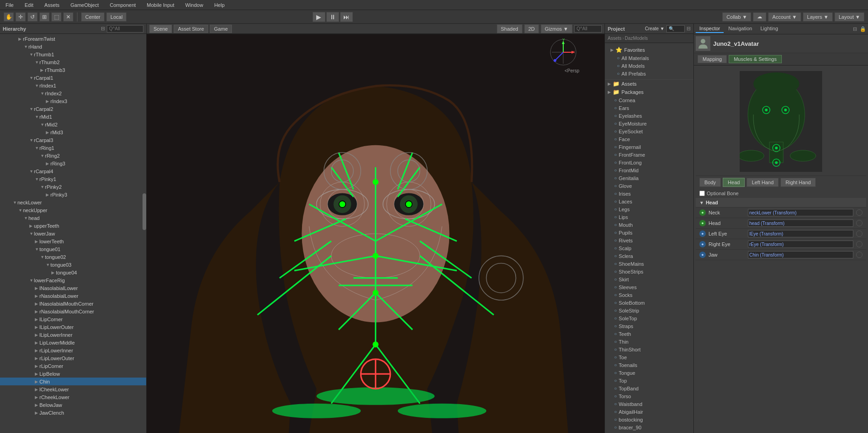 The height and width of the screenshot is (433, 868). I want to click on cloud-button: ☁, so click(760, 17).